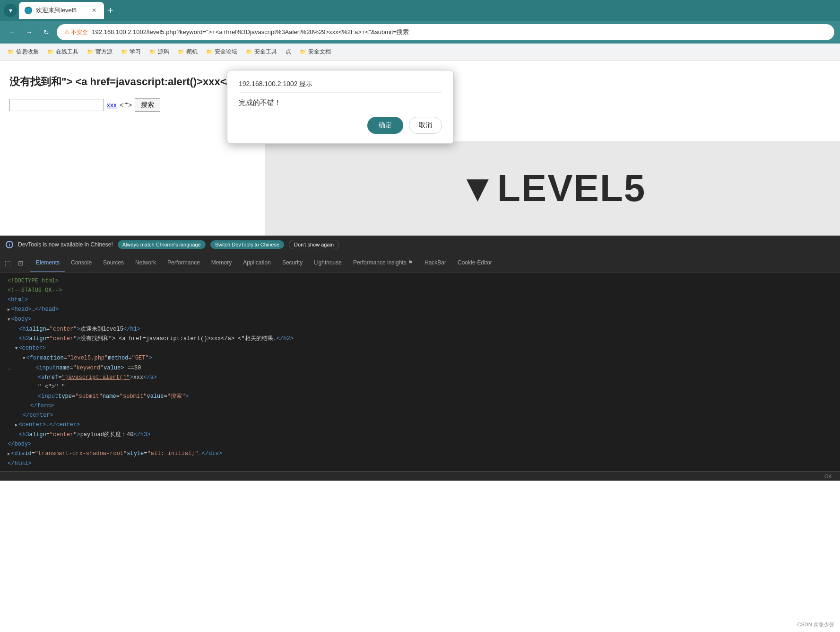  I want to click on browser-chrome: ▾ 🌐 欢迎来到level5 ✕ + ← → ↻ ⚠ 不安全 192.168.1…, so click(420, 30).